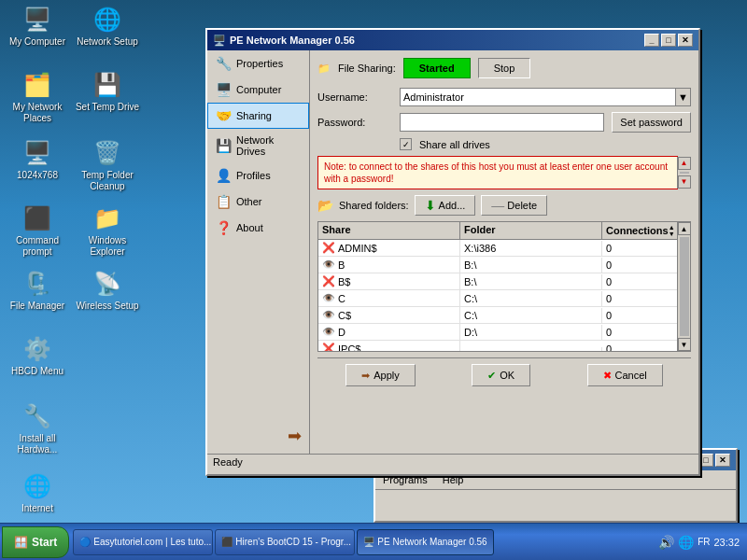 This screenshot has width=747, height=560. Describe the element at coordinates (223, 202) in the screenshot. I see `other-icon: 📋` at that location.